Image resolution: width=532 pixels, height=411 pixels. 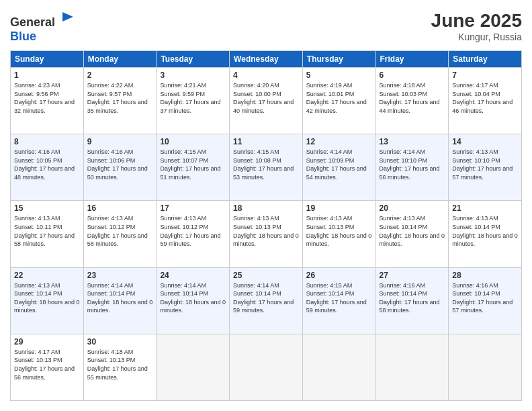 What do you see at coordinates (120, 367) in the screenshot?
I see `day-30: 30 Sunrise: 4:18 AMSunset: 10:13 PMDayli…` at bounding box center [120, 367].